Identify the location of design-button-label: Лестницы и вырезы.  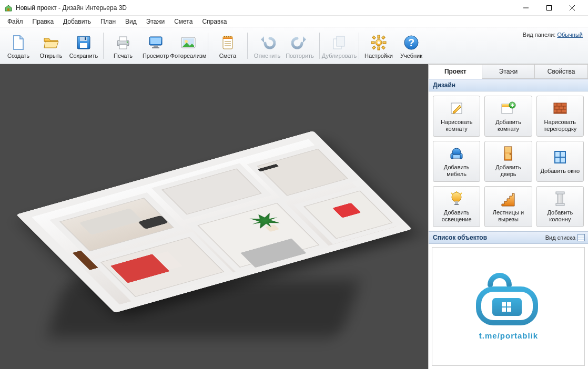
(508, 216).